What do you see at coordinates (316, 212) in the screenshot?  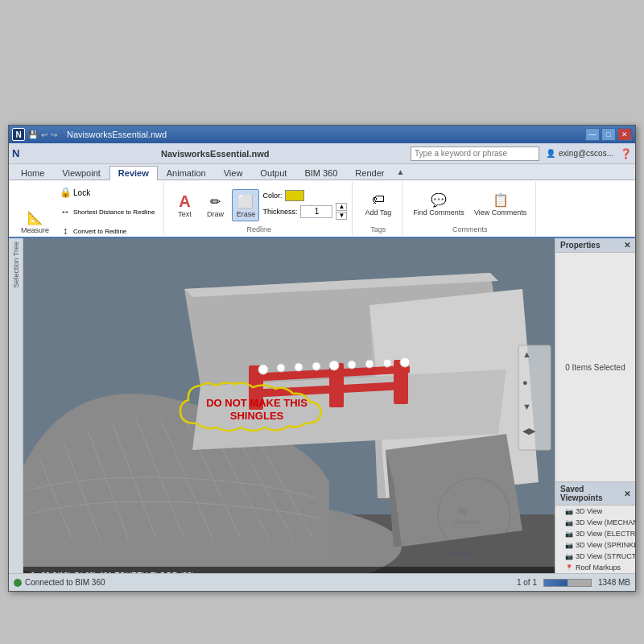 I see `thickness-input` at bounding box center [316, 212].